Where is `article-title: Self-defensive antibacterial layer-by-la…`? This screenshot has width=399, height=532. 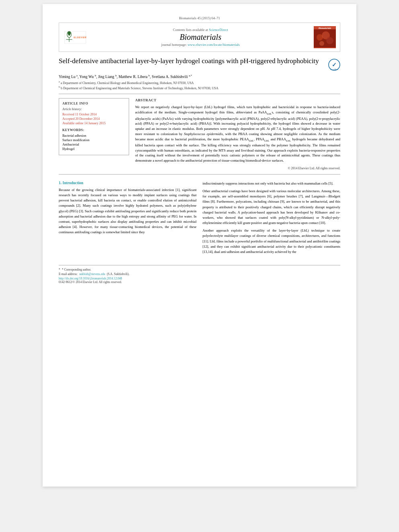 article-title: Self-defensive antibacterial layer-by-la… is located at coordinates (193, 61).